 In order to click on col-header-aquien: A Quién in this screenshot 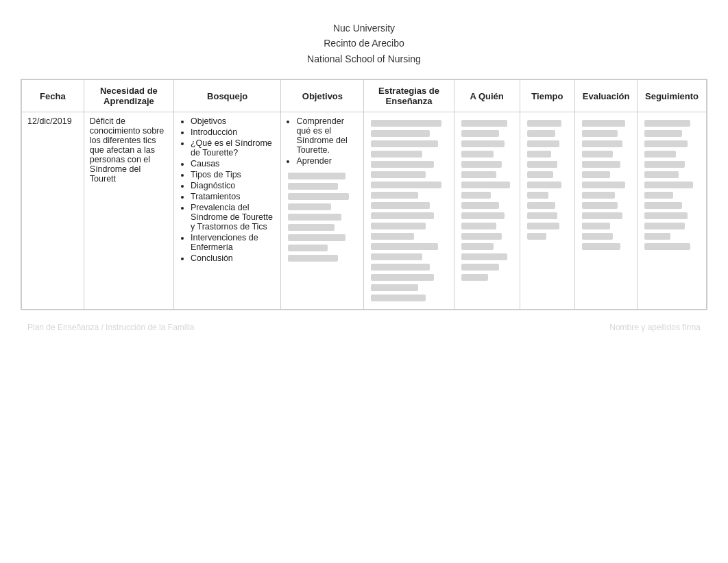, I will do `click(487, 96)`.